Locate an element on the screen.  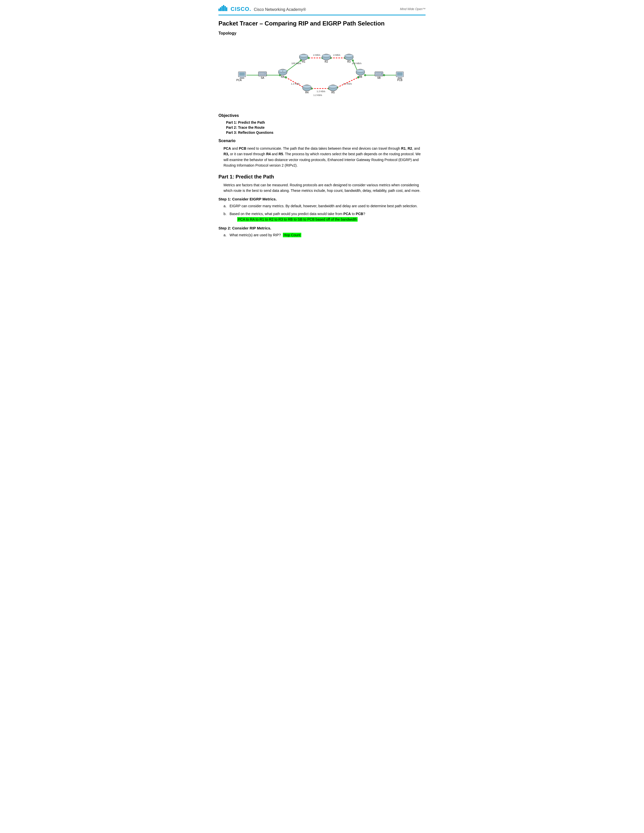
part1-intro: Metrics are factors that can be measured… is located at coordinates (324, 188).